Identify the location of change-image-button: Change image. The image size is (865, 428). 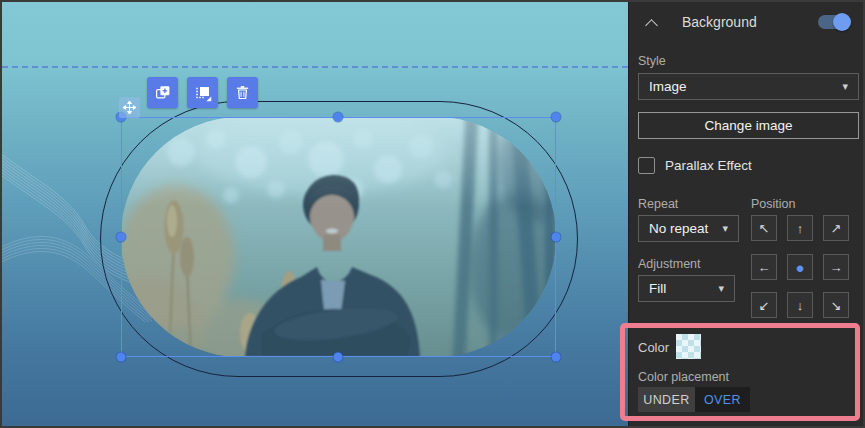
(748, 126).